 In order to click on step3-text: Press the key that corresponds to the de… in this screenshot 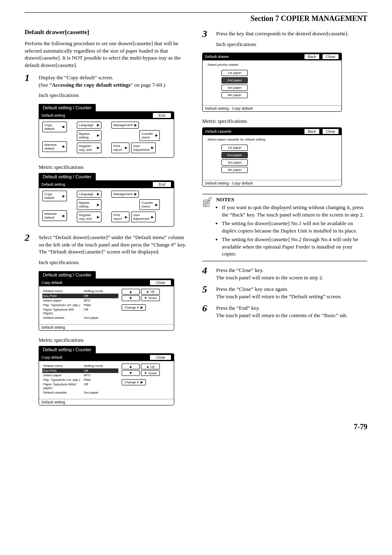, I will do `click(292, 34)`.